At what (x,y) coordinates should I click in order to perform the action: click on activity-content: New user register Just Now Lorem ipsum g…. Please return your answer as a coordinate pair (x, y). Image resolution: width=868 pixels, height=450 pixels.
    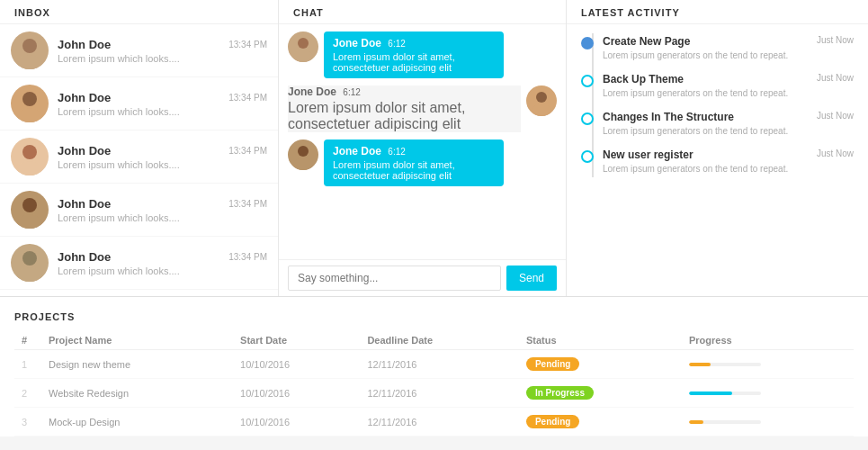
    Looking at the image, I should click on (729, 162).